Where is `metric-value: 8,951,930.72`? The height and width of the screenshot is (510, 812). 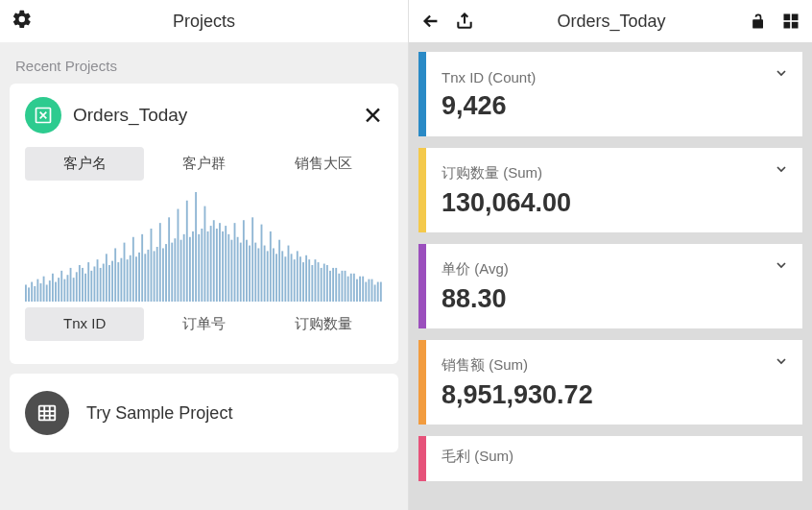 metric-value: 8,951,930.72 is located at coordinates (614, 396).